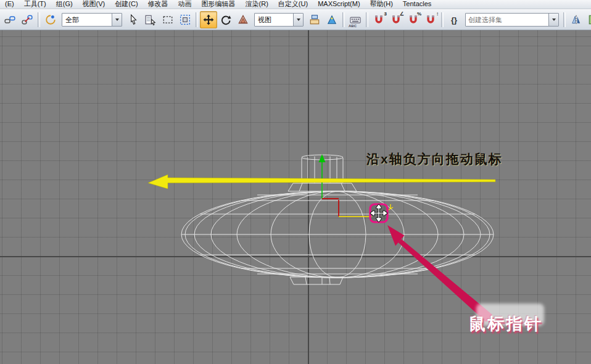 Image resolution: width=591 pixels, height=364 pixels. What do you see at coordinates (92, 20) in the screenshot?
I see `selection-filter-combobox: 全部` at bounding box center [92, 20].